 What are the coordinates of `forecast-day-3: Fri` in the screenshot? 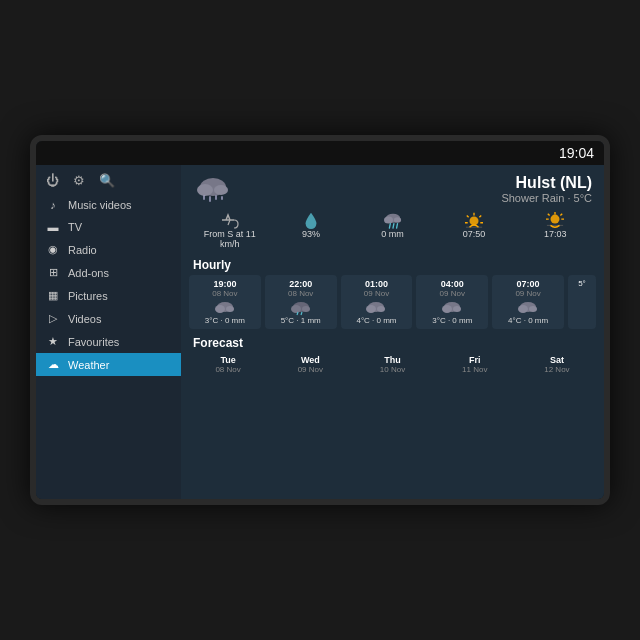 It's located at (475, 360).